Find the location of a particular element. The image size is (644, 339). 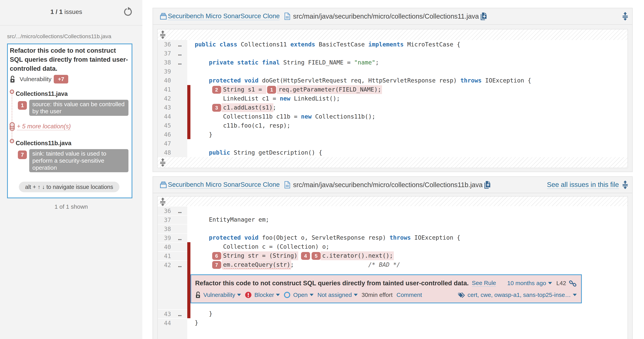

location-message-7: sink: tainted value is used to perform a… is located at coordinates (79, 161).